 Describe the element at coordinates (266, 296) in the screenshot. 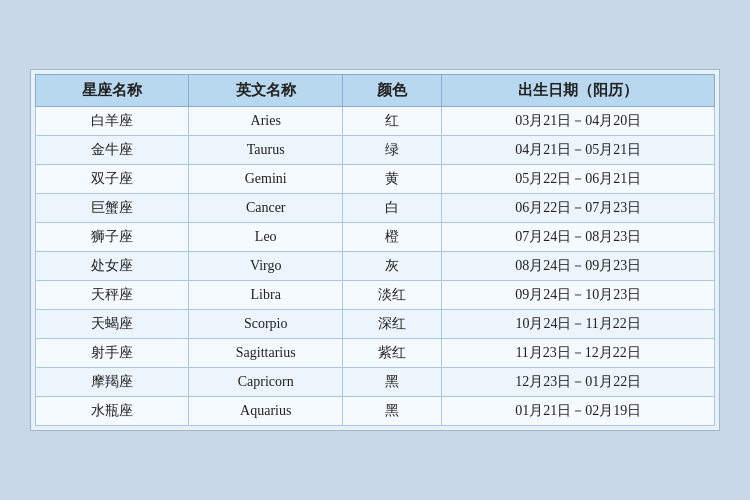

I see `cell-6-1: Libra` at that location.